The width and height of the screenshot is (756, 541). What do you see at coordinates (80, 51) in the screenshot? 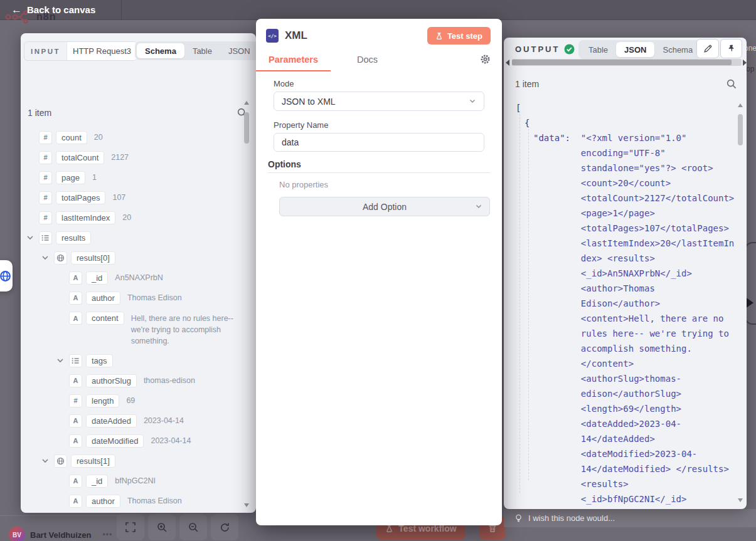
I see `input-source-select: INPUT HTTP Request3` at bounding box center [80, 51].